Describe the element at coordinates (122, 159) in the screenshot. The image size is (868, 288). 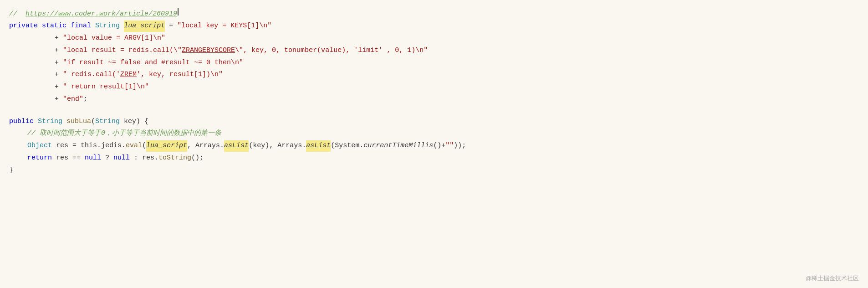
I see `kw-null-2: null` at that location.